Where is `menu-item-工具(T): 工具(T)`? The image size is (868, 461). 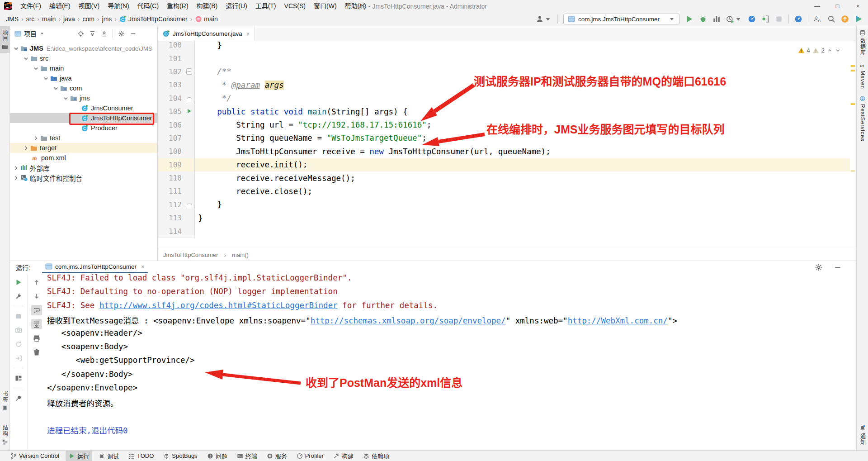 menu-item-工具(T): 工具(T) is located at coordinates (266, 6).